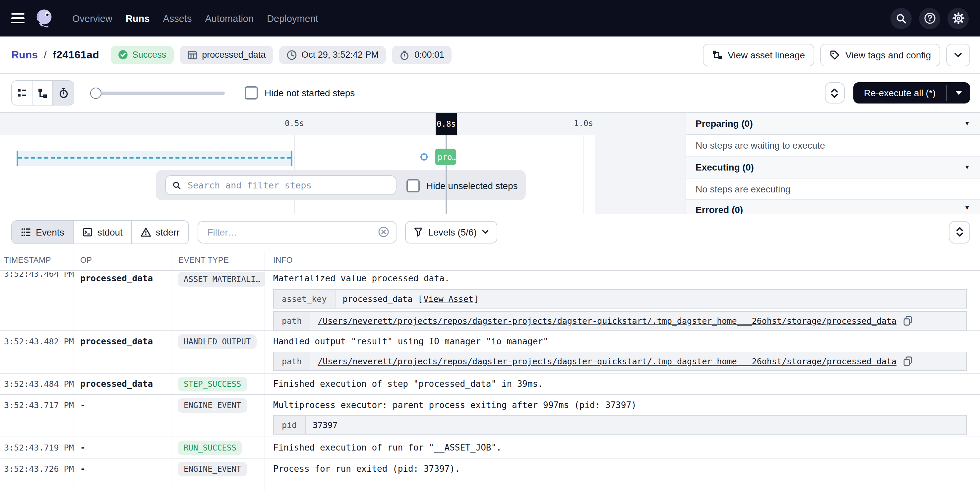 The height and width of the screenshot is (491, 980). What do you see at coordinates (210, 448) in the screenshot?
I see `event-type-badge: RUN_SUCCESS` at bounding box center [210, 448].